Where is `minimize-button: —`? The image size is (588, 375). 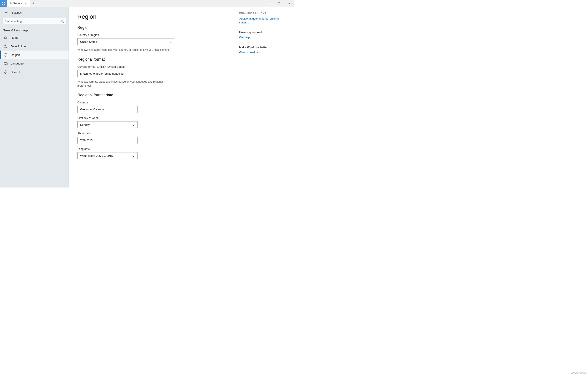 minimize-button: — is located at coordinates (269, 3).